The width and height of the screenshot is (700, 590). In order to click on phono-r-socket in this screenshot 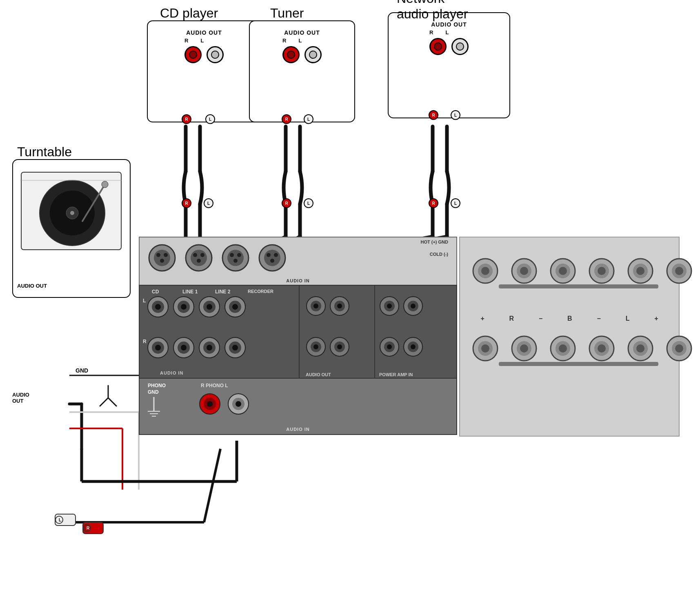, I will do `click(210, 404)`.